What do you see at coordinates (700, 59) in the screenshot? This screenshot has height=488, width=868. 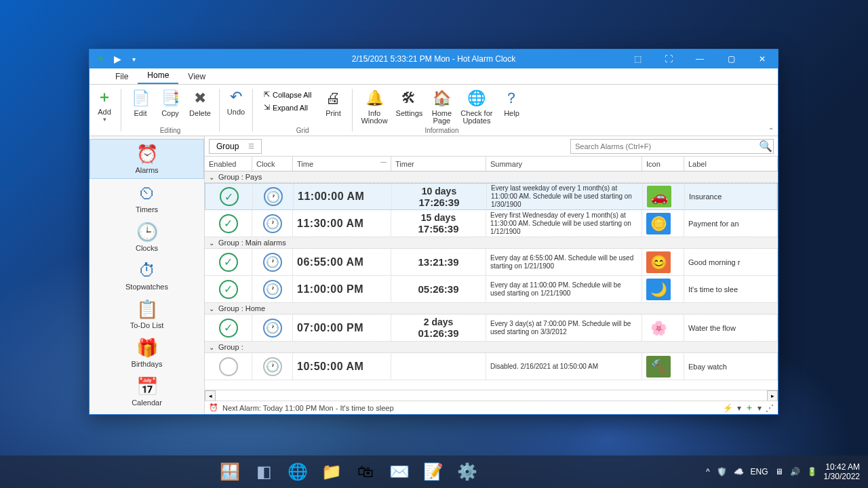 I see `minimize-icon: —` at bounding box center [700, 59].